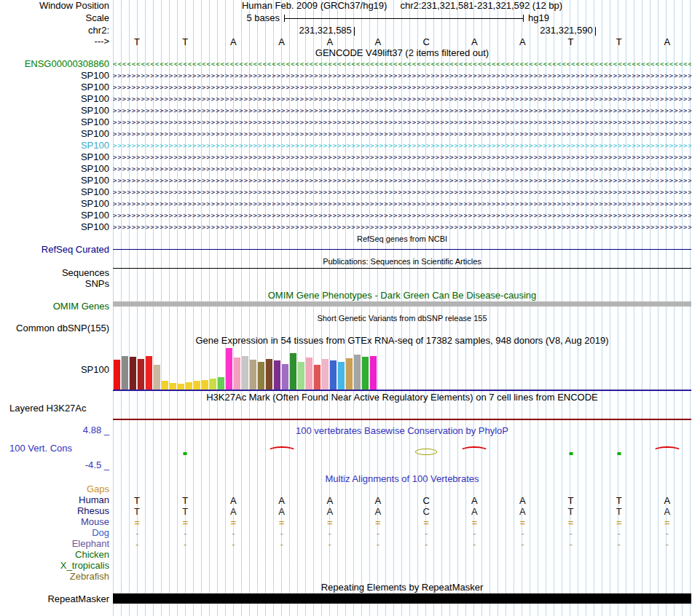 This screenshot has height=616, width=692. Describe the element at coordinates (55, 522) in the screenshot. I see `species-label-mouse: Mouse` at that location.